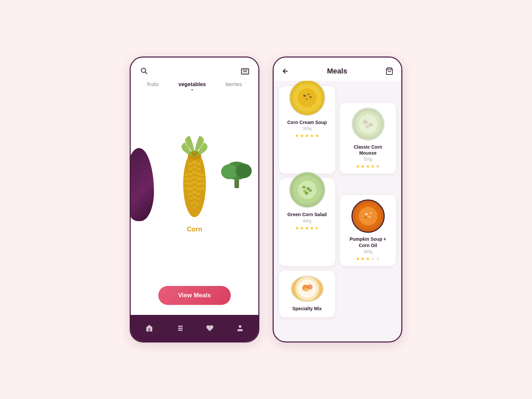 This screenshot has height=399, width=532. Describe the element at coordinates (195, 184) in the screenshot. I see `veggie-scene: Corn` at that location.